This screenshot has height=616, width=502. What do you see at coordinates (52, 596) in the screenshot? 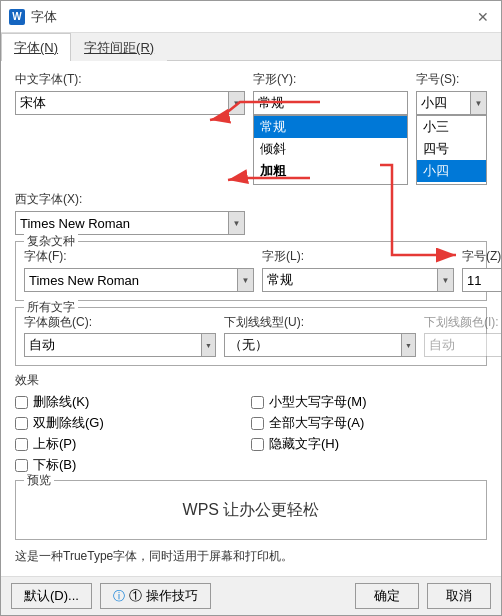
I see `default-button: 默认(D)...` at bounding box center [52, 596].